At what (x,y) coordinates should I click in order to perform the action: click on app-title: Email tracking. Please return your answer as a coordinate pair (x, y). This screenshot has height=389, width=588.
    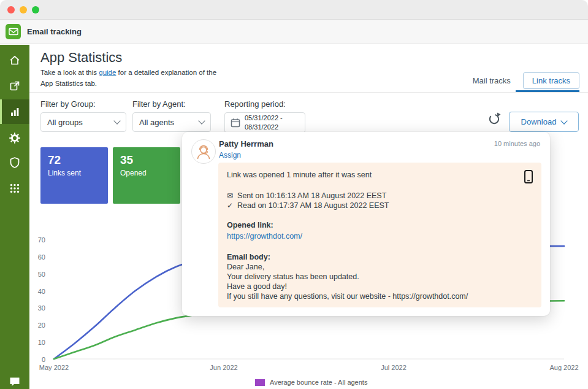
    Looking at the image, I should click on (54, 32).